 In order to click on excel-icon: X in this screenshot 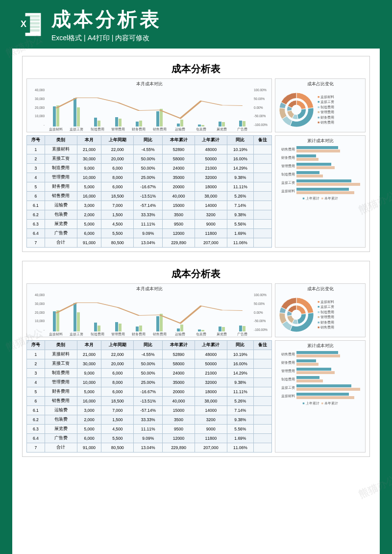, I will do `click(29, 25)`.